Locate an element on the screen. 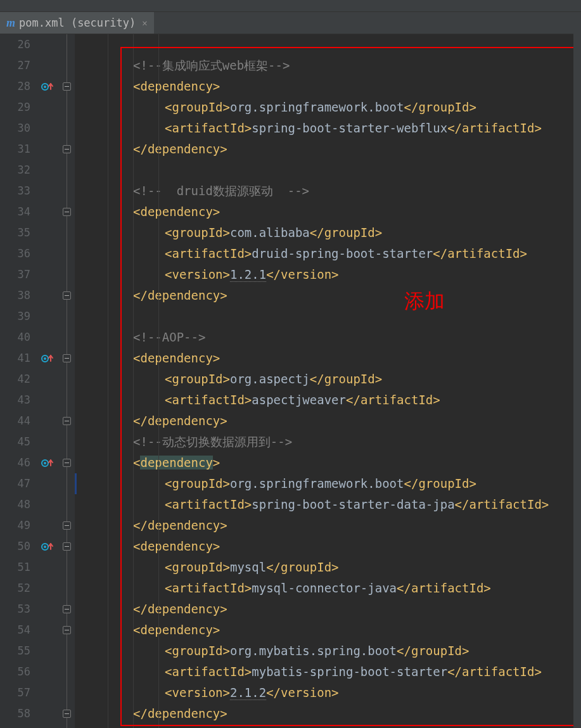  line-number-gutter: 2627282930313233343536373839404142434445… is located at coordinates (18, 381).